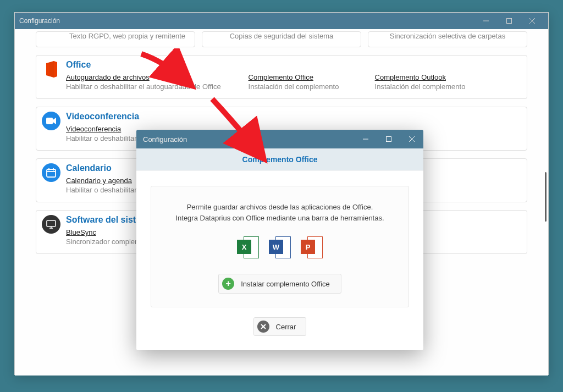 The height and width of the screenshot is (392, 563). What do you see at coordinates (280, 284) in the screenshot?
I see `install-button: + Instalar complemento Office` at bounding box center [280, 284].